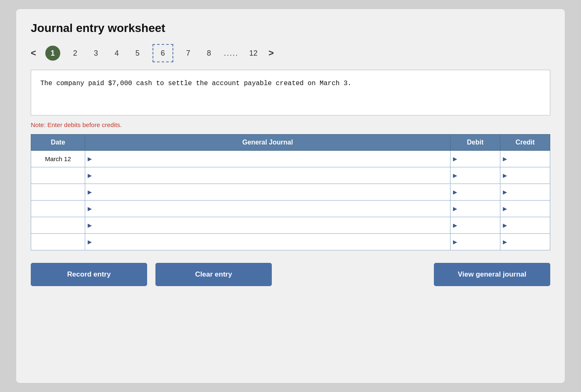  Describe the element at coordinates (117, 53) in the screenshot. I see `page-4: 4` at that location.